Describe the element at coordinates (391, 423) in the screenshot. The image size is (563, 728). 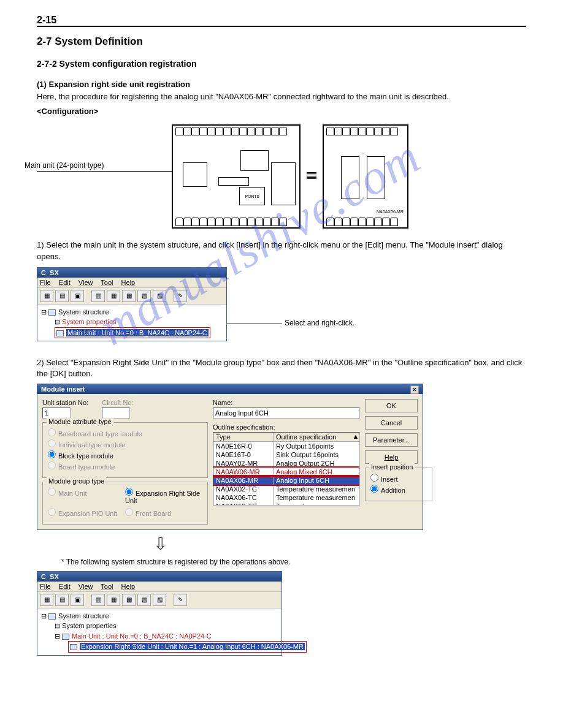
I see `cancel-button: Cancel` at that location.